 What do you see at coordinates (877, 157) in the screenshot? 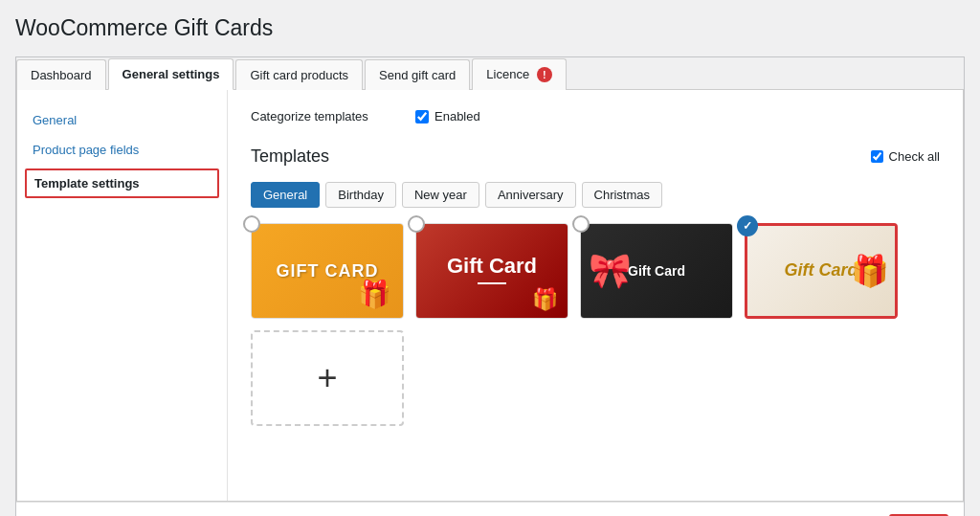
I see `check-all-checkbox` at bounding box center [877, 157].